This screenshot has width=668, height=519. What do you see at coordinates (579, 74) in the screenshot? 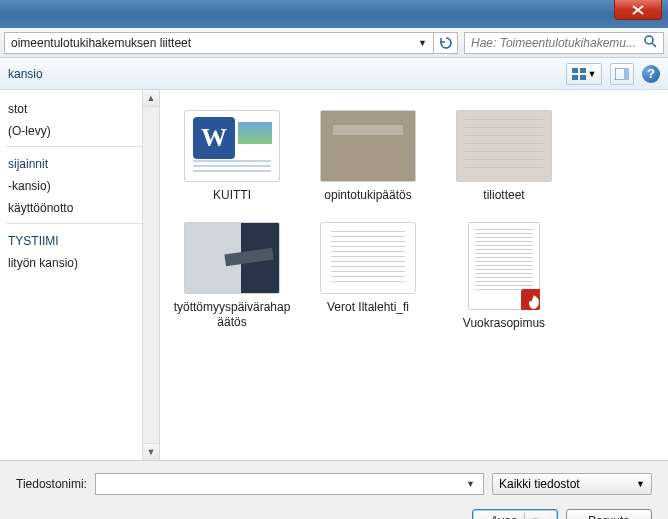
I see `thumbnails-icon` at bounding box center [579, 74].